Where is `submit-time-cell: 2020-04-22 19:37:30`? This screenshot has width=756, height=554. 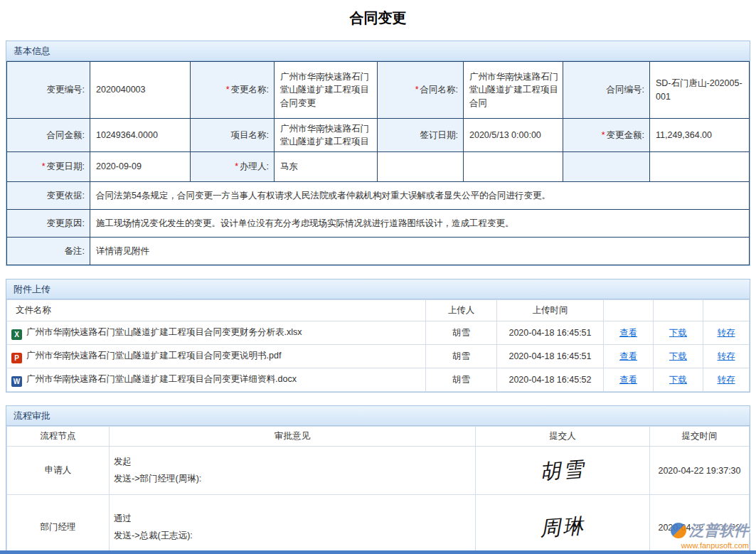 submit-time-cell: 2020-04-22 19:37:30 is located at coordinates (700, 471).